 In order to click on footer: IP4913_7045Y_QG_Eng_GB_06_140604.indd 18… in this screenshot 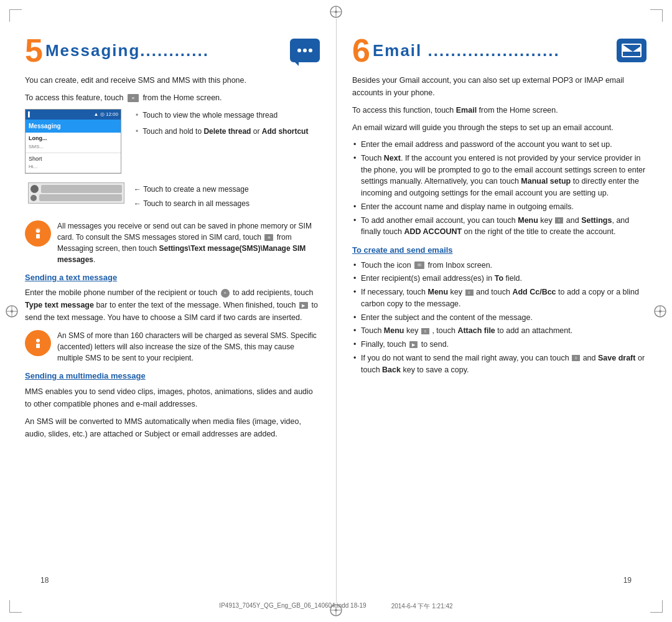, I will do `click(336, 606)`.